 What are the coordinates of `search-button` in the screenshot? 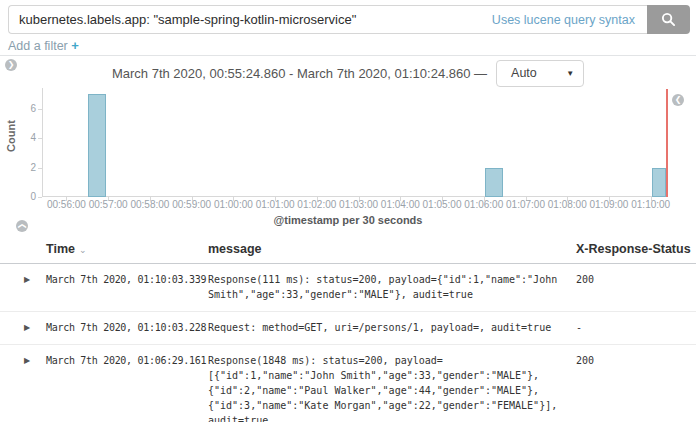 It's located at (668, 20).